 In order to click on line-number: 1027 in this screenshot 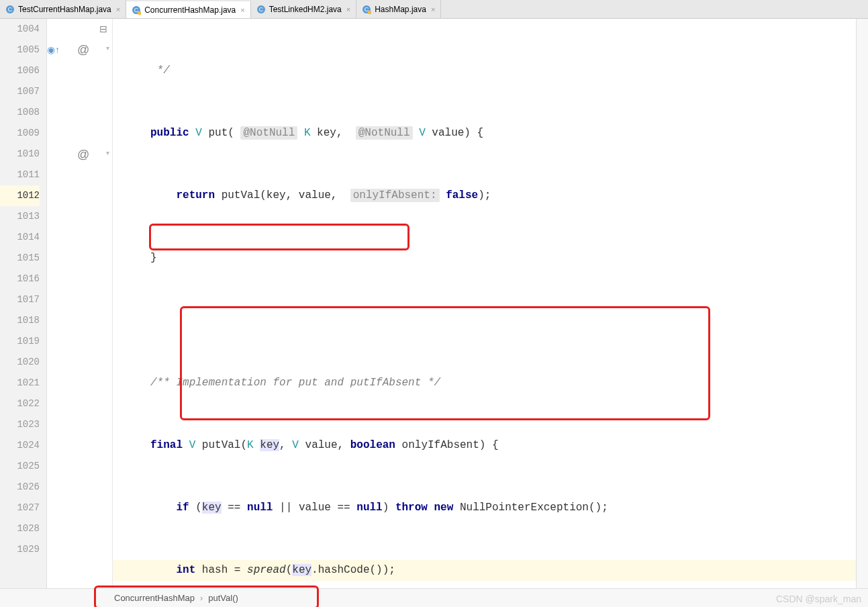, I will do `click(20, 508)`.